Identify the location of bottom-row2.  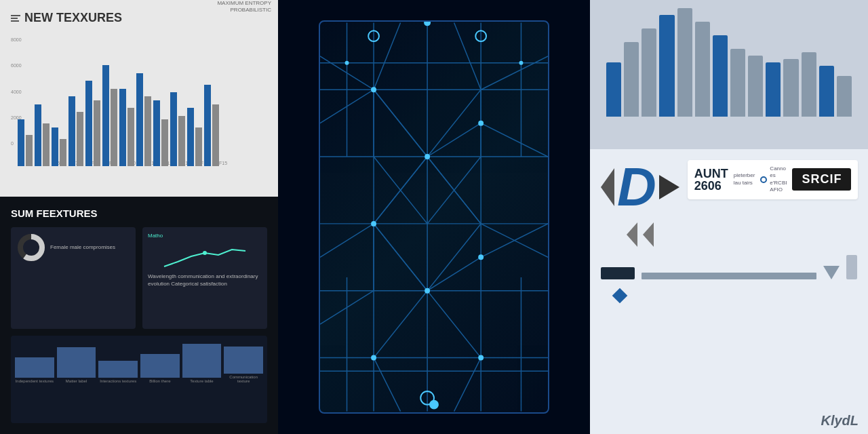
(729, 267).